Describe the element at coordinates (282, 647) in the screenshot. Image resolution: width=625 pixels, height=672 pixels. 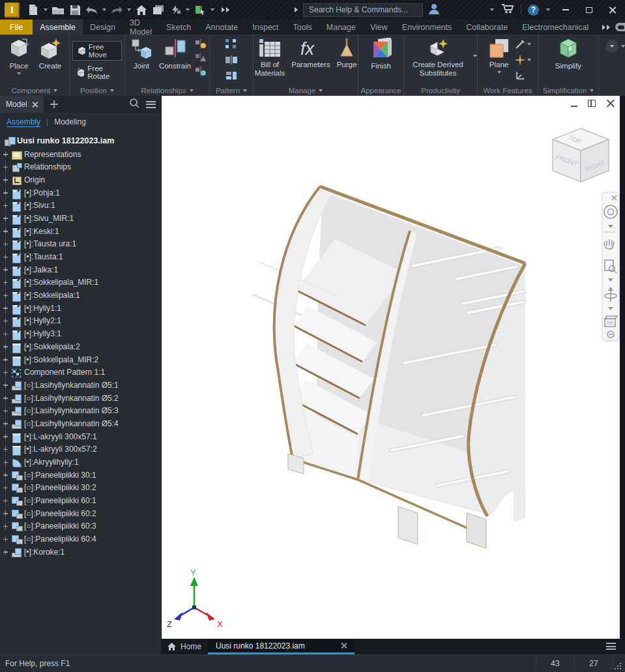
I see `document-tab-active: Uusi runko 18122023.iam` at that location.